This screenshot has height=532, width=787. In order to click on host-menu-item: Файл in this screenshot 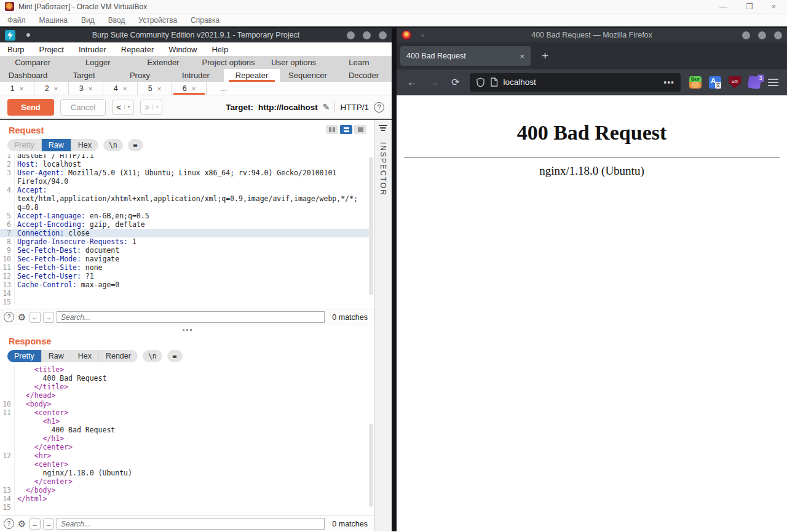, I will do `click(17, 20)`.